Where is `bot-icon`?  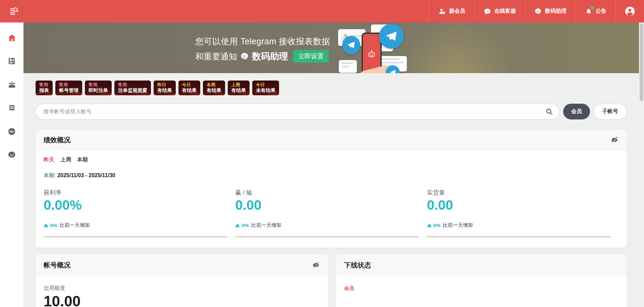 bot-icon is located at coordinates (245, 56).